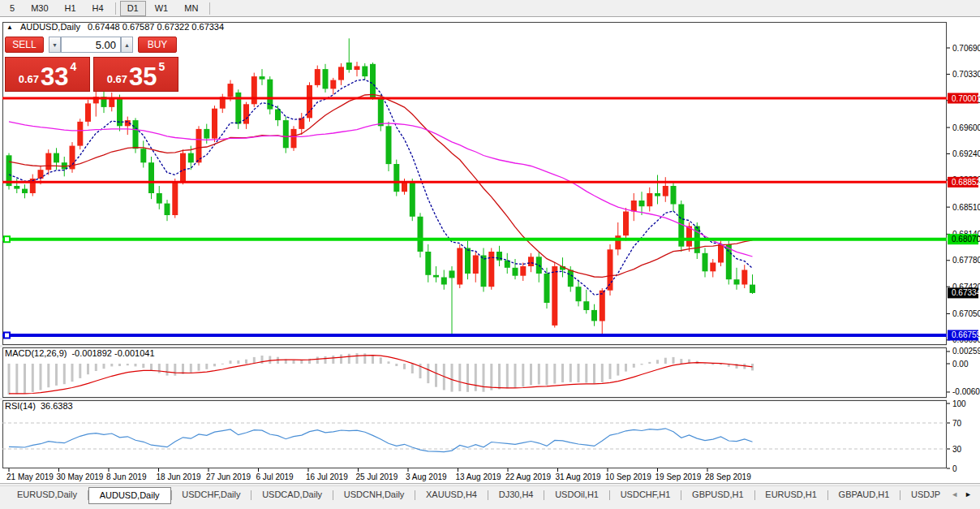  What do you see at coordinates (178, 477) in the screenshot?
I see `svg-text: 18 Jun 2019` at bounding box center [178, 477].